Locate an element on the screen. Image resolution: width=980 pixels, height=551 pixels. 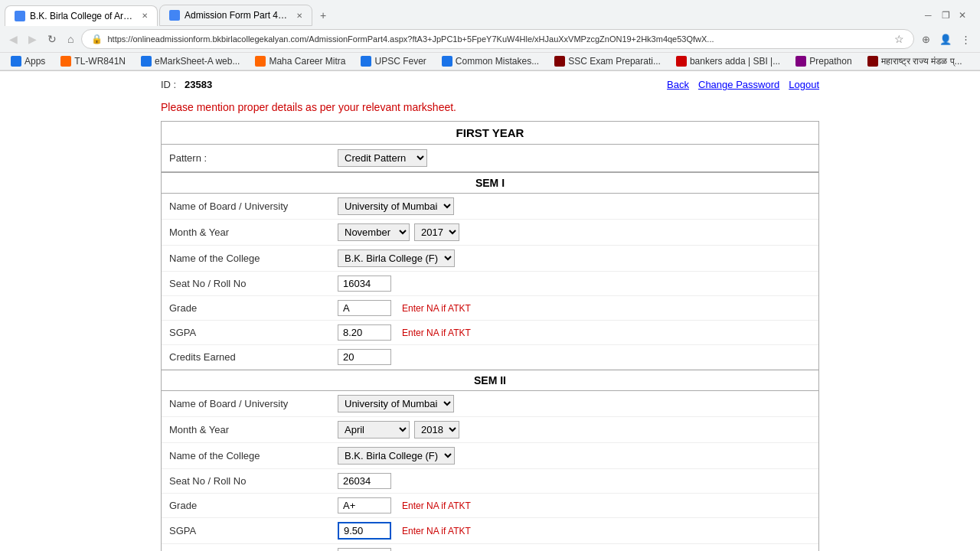
notice-text: Please mention proper details as per you… is located at coordinates (490, 109).